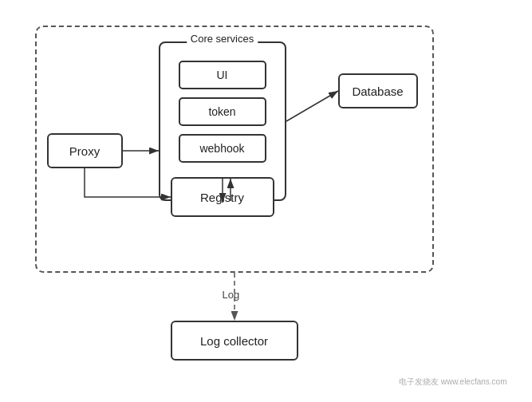  Describe the element at coordinates (223, 148) in the screenshot. I see `webhook-box: webhook` at that location.